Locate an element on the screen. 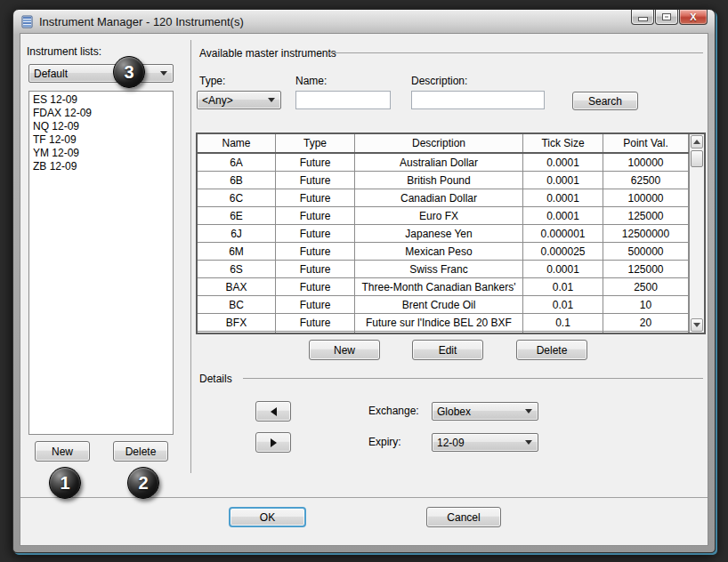 The image size is (728, 562). move-right-button is located at coordinates (273, 443).